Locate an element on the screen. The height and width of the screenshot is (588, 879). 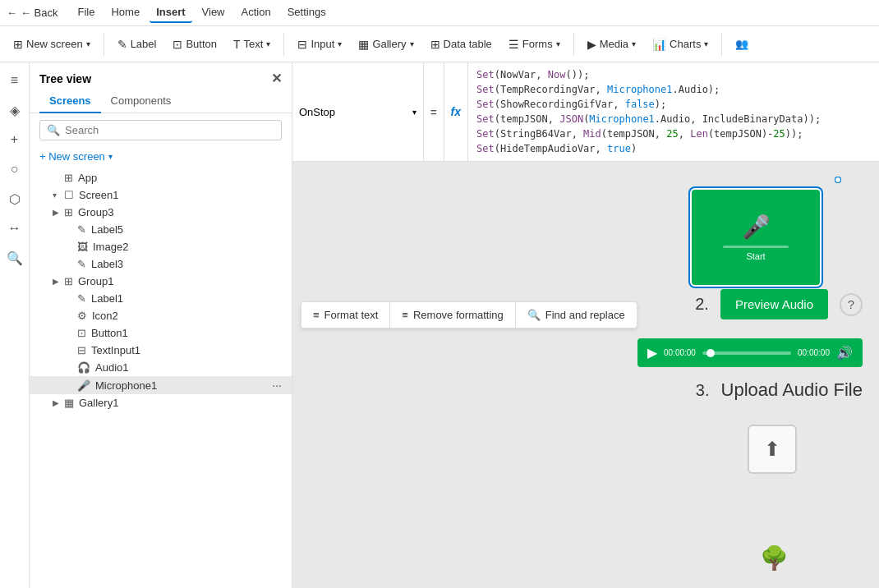
record-widget: 🎤 Start is located at coordinates (756, 237).